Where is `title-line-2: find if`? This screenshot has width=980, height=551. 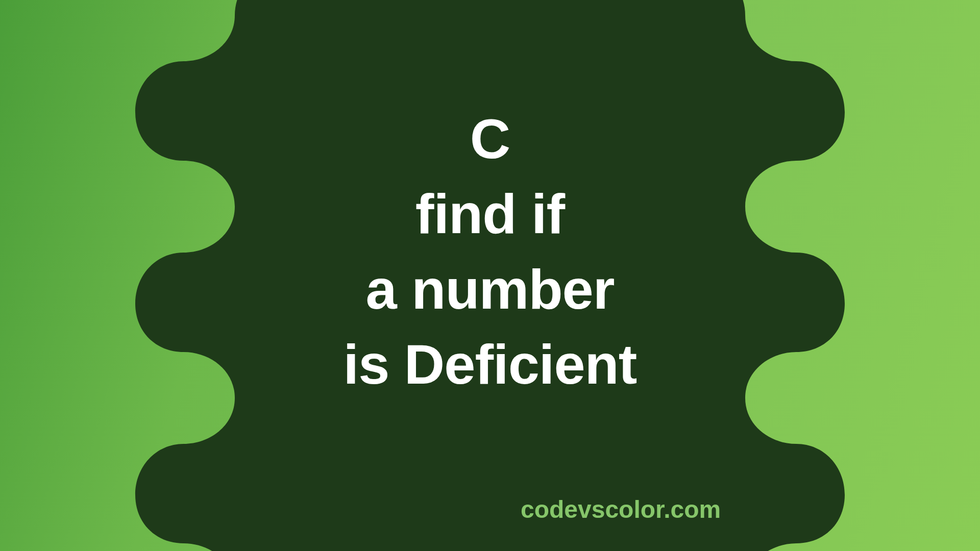
title-line-2: find if is located at coordinates (490, 213).